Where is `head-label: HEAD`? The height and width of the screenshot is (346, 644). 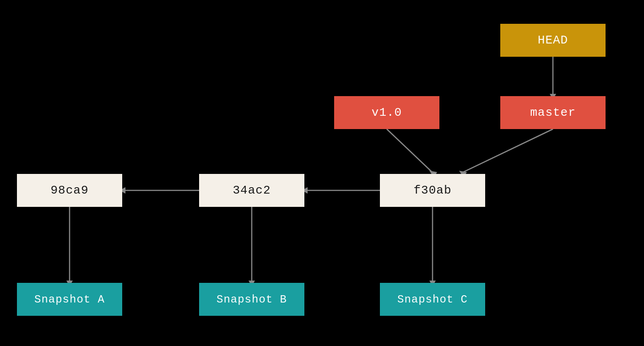 head-label: HEAD is located at coordinates (553, 40).